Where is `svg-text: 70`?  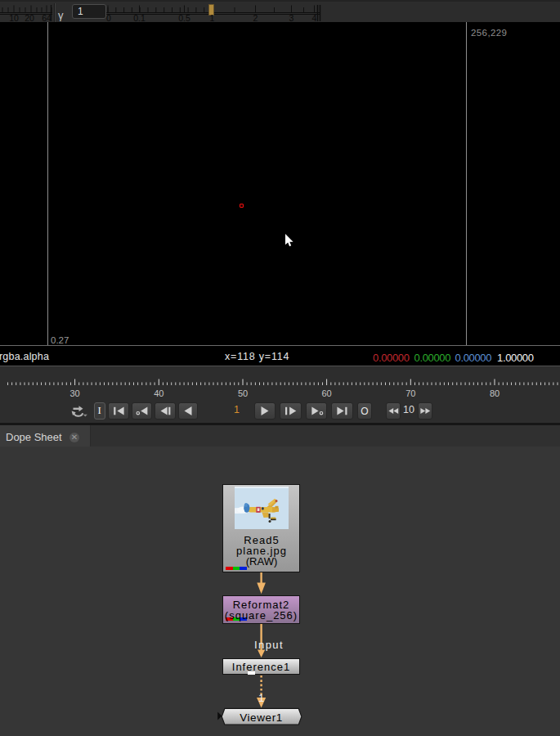
svg-text: 70 is located at coordinates (410, 393).